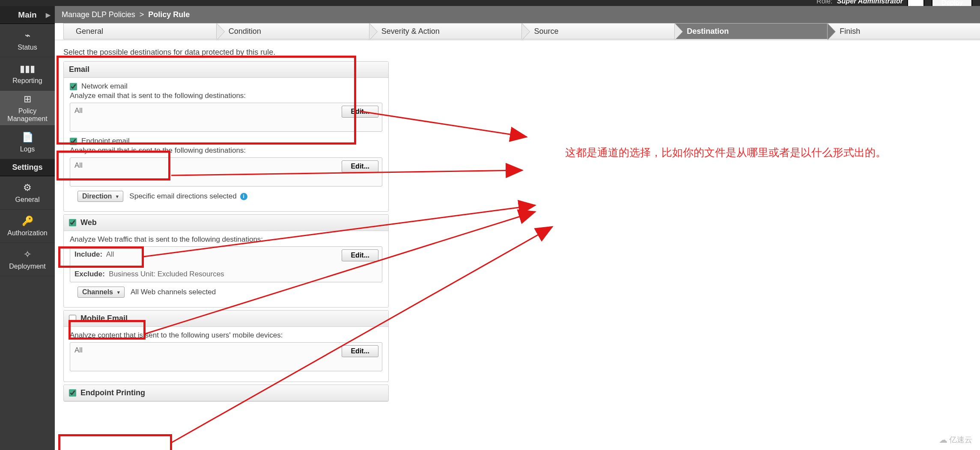  I want to click on wizard-step-finish: Finish, so click(903, 31).